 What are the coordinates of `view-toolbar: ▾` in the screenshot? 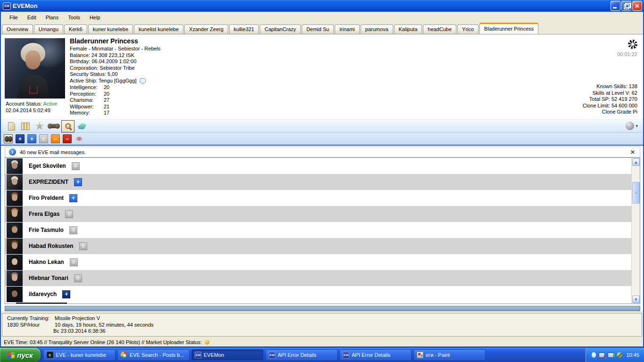 It's located at (322, 126).